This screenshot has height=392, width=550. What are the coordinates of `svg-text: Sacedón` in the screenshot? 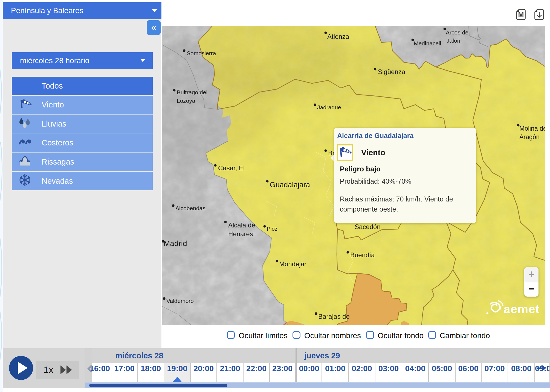 It's located at (368, 227).